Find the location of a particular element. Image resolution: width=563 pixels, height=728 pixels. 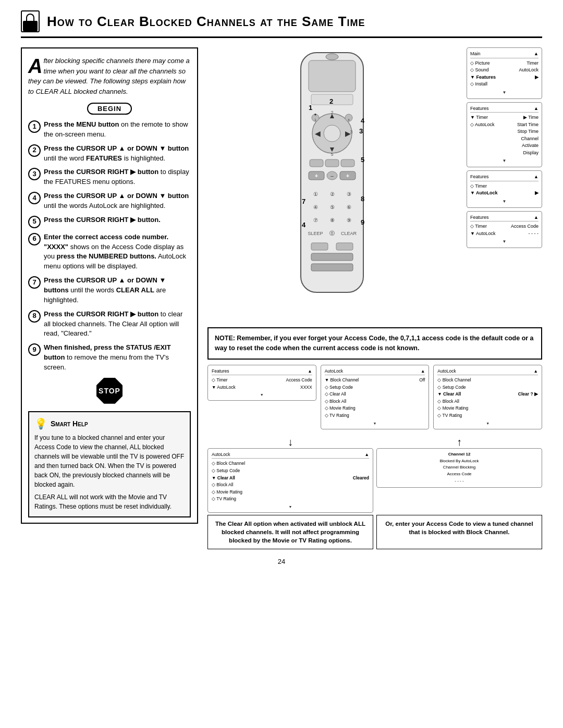

step-num-1: 1 is located at coordinates (34, 127).